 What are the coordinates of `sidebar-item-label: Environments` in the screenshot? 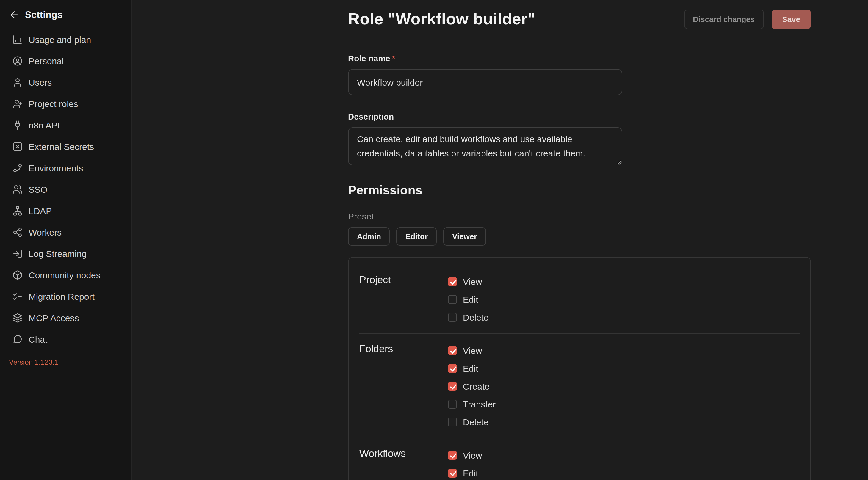 It's located at (56, 168).